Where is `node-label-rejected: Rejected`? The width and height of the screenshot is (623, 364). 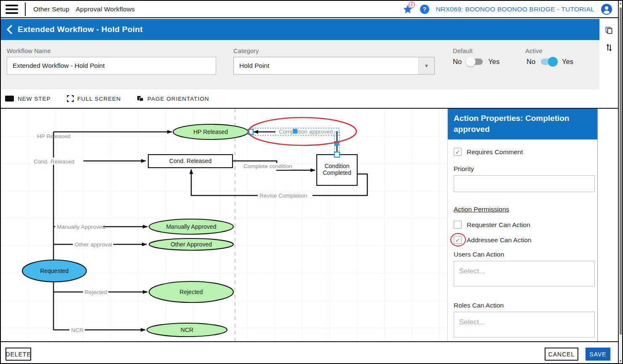
node-label-rejected: Rejected is located at coordinates (191, 292).